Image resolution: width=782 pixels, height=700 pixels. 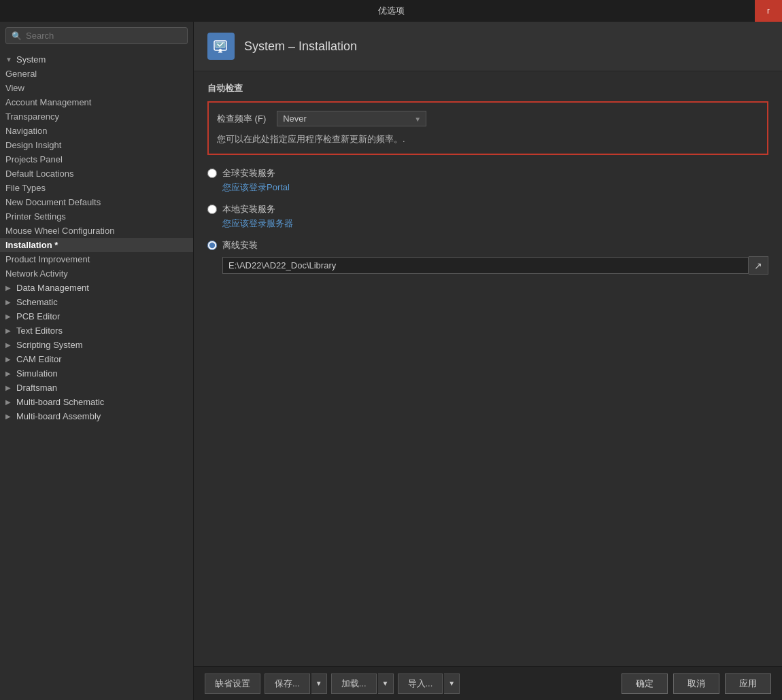 I want to click on radio-item-global: 全球安装服务 您应该登录Portal, so click(x=488, y=181).